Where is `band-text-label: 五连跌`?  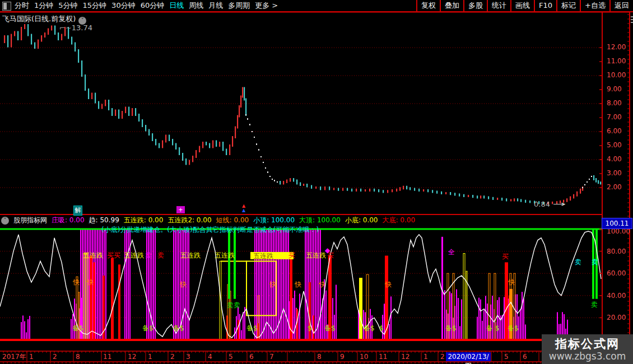
band-text-label: 五连跌 is located at coordinates (263, 256).